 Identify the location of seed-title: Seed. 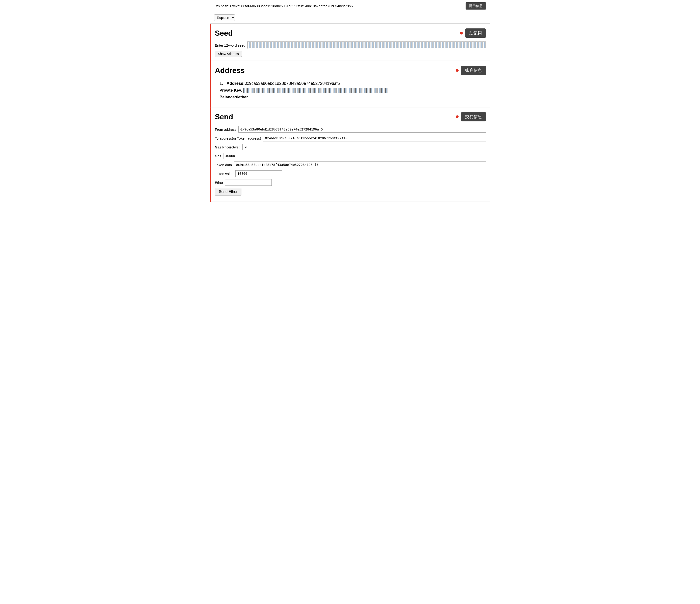
(224, 33).